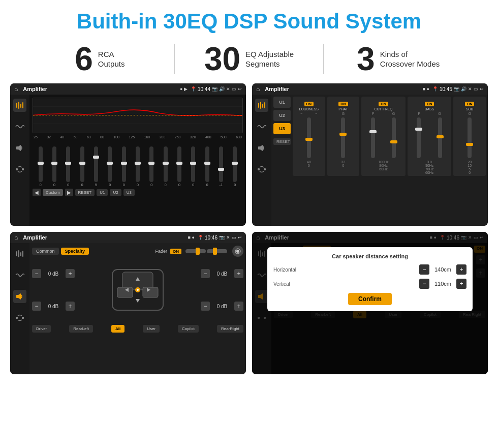 Image resolution: width=498 pixels, height=448 pixels. I want to click on fader-on-badge: ON, so click(176, 251).